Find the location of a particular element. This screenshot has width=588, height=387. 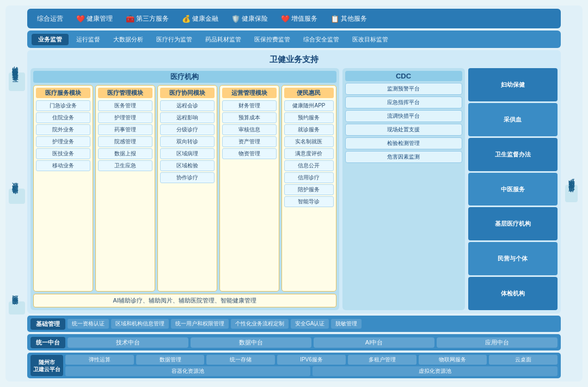

bianmin-item-2: 就诊服务 is located at coordinates (309, 130).